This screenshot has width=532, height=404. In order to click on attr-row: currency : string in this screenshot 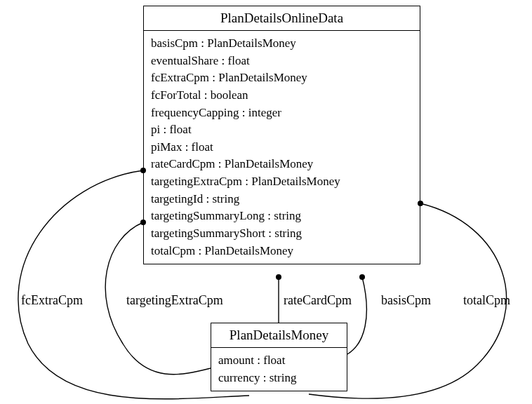, I will do `click(279, 379)`.